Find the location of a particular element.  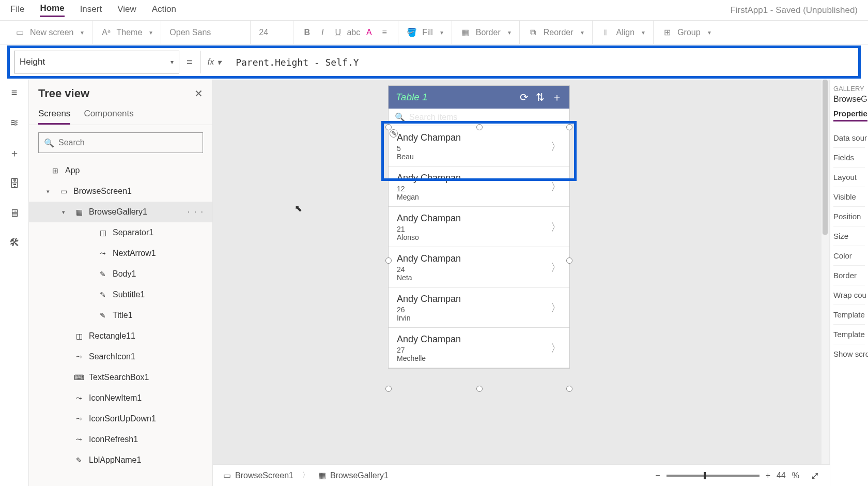

prop-row: Layout is located at coordinates (849, 177).